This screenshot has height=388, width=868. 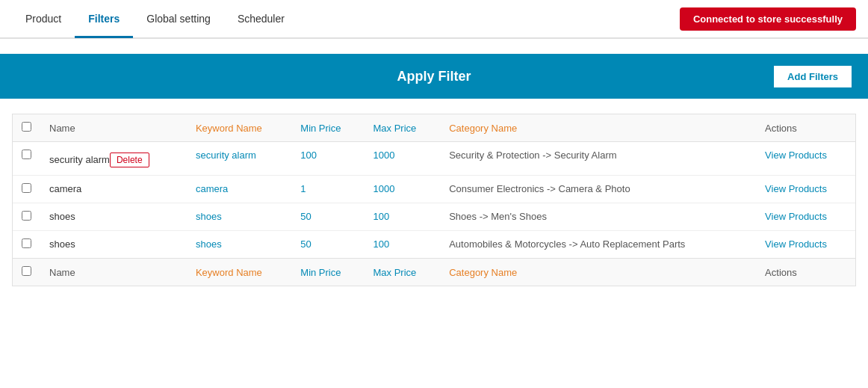 I want to click on footer-checkbox-cell, so click(x=27, y=272).